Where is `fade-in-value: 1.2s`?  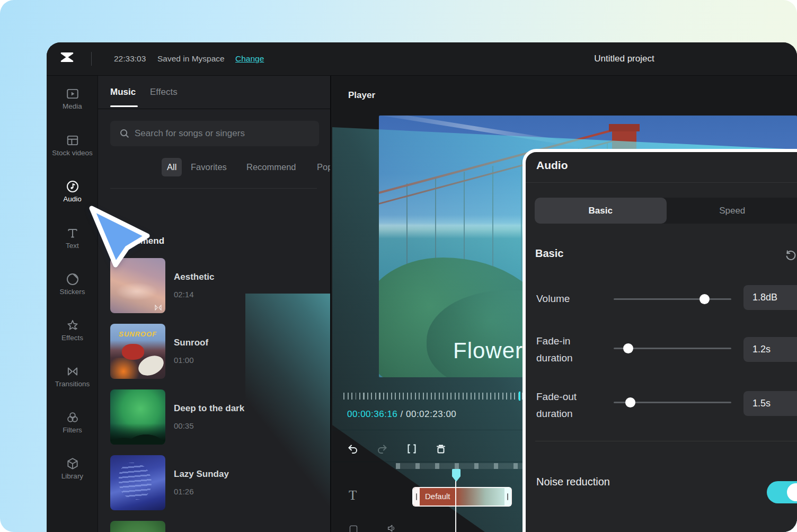
fade-in-value: 1.2s is located at coordinates (771, 350).